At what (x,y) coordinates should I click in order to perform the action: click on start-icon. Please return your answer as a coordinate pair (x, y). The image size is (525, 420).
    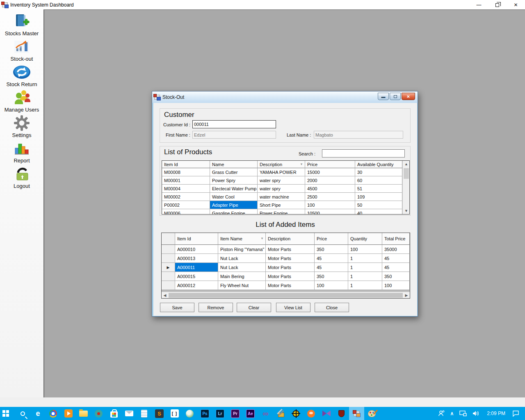
    Looking at the image, I should click on (7, 413).